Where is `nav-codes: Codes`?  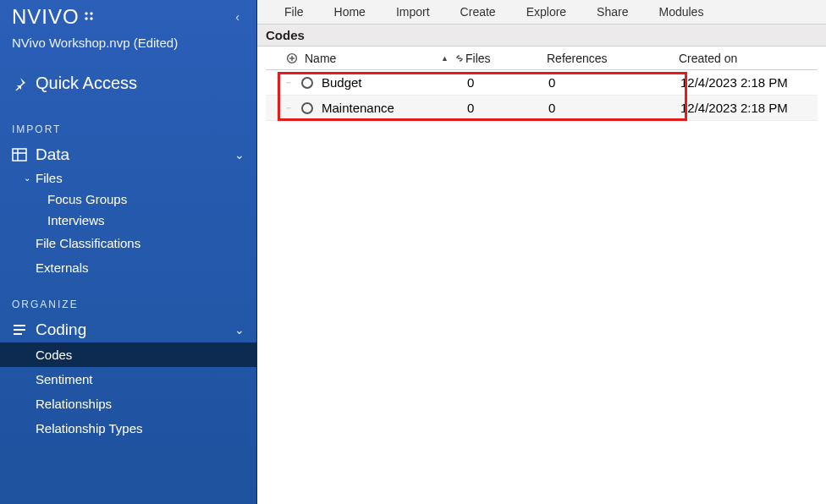
nav-codes: Codes is located at coordinates (129, 355).